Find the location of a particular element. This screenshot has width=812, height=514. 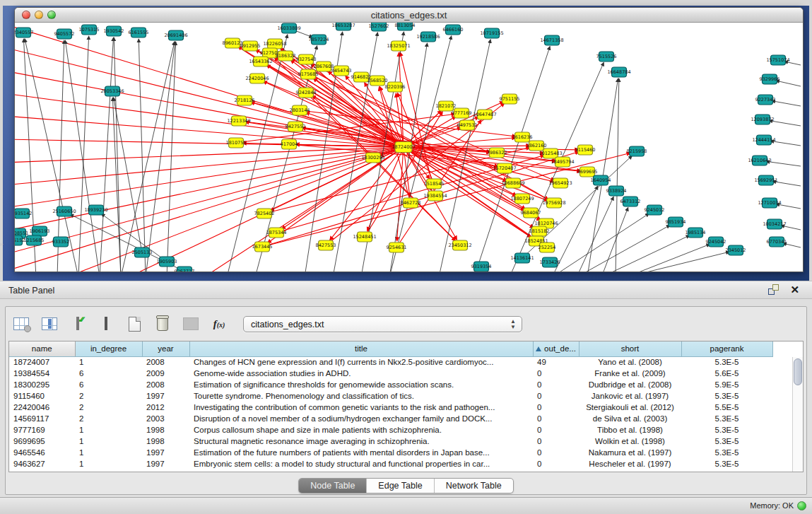

table-cell: Investigating the contribution of common… is located at coordinates (361, 407).